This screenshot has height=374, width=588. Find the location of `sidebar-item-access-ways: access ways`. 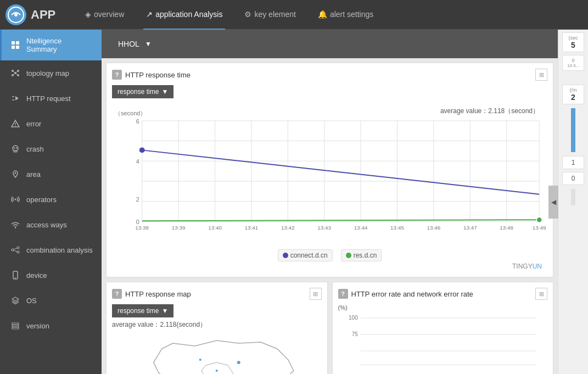

sidebar-item-access-ways: access ways is located at coordinates (51, 225).